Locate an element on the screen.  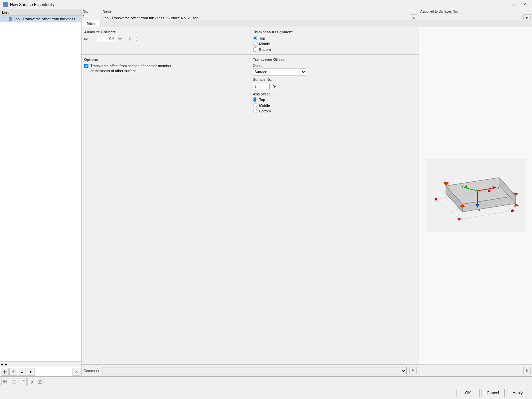
axis-middle-radio is located at coordinates (255, 105).